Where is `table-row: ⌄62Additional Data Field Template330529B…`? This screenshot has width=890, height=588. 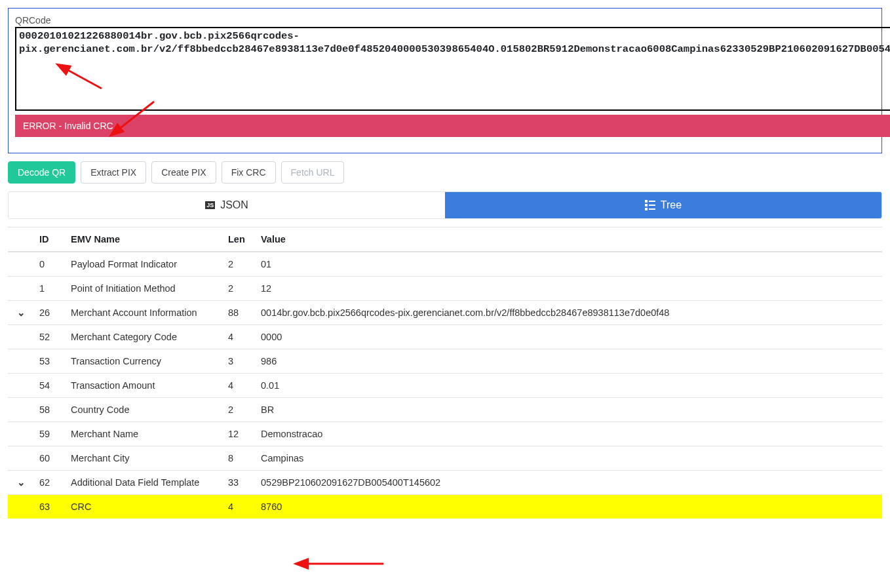 table-row: ⌄62Additional Data Field Template330529B… is located at coordinates (445, 482).